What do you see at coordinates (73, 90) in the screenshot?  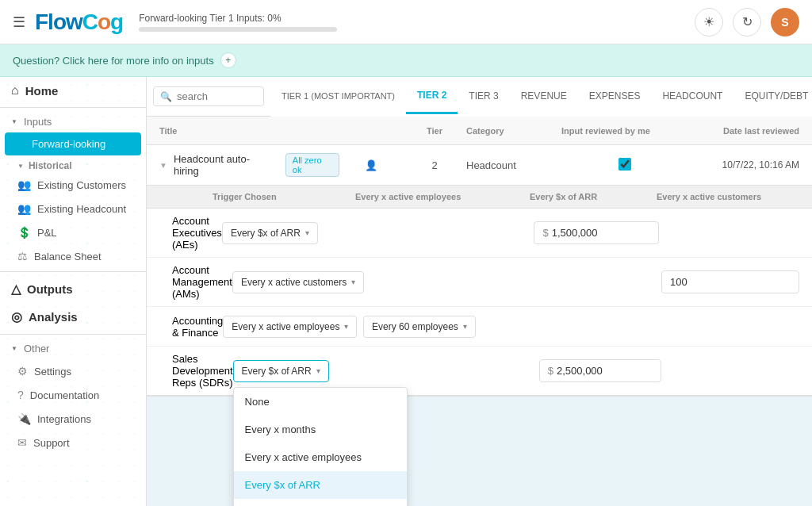 I see `sidebar-item-home: ⌂ Home` at bounding box center [73, 90].